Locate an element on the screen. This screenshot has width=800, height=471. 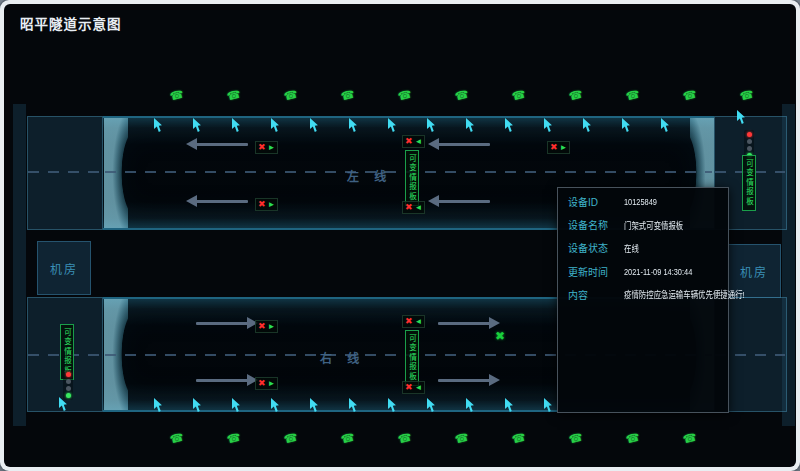
page-title: 昭平隧道示意图 is located at coordinates (71, 23).